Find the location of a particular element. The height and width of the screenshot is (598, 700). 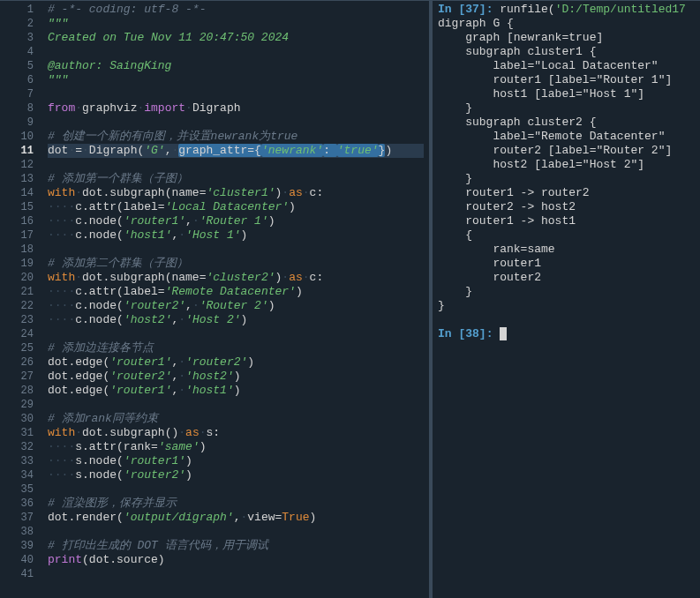

code-line: # 添加边连接各节点 is located at coordinates (236, 348).